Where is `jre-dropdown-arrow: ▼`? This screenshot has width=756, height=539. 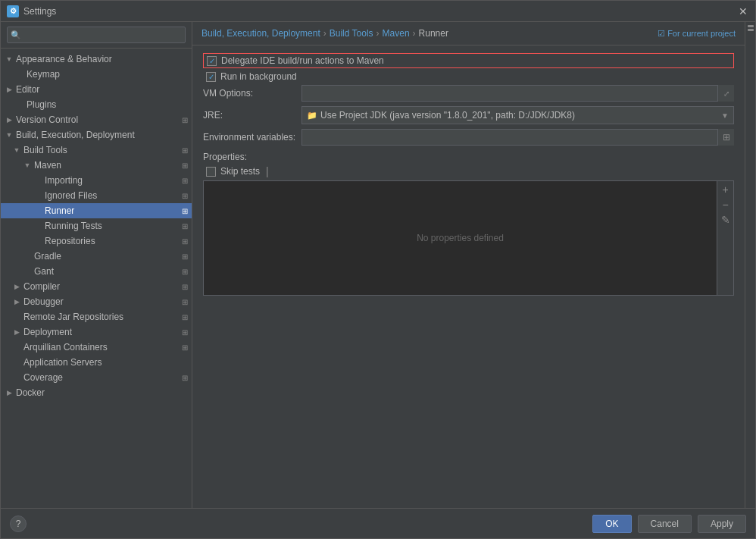 jre-dropdown-arrow: ▼ is located at coordinates (725, 115).